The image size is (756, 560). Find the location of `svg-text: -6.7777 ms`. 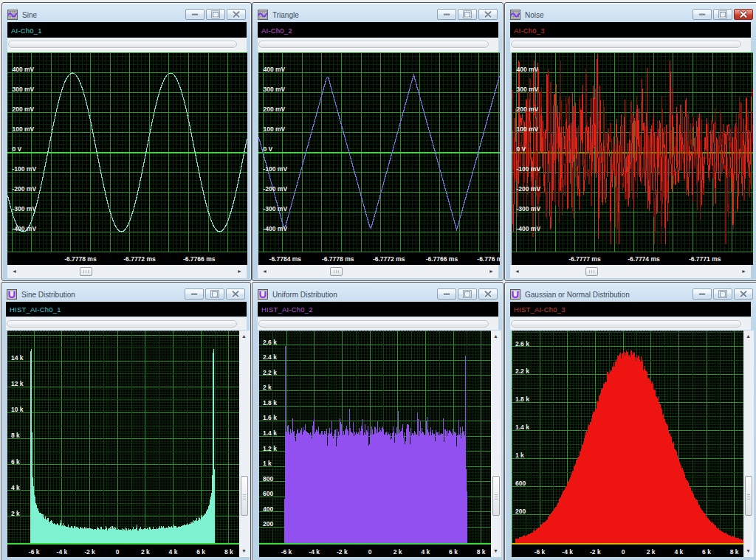

svg-text: -6.7777 ms is located at coordinates (585, 259).